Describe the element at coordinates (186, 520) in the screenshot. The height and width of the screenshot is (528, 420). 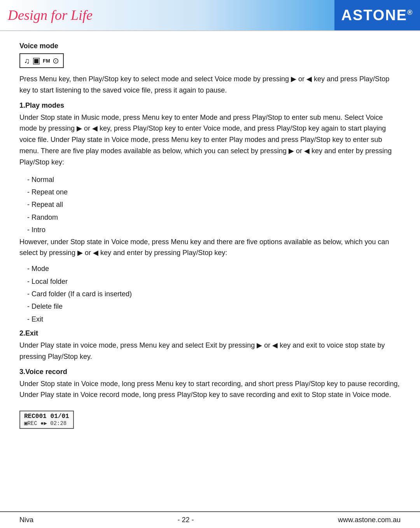
I see `footer-page-number: - 22 -` at that location.